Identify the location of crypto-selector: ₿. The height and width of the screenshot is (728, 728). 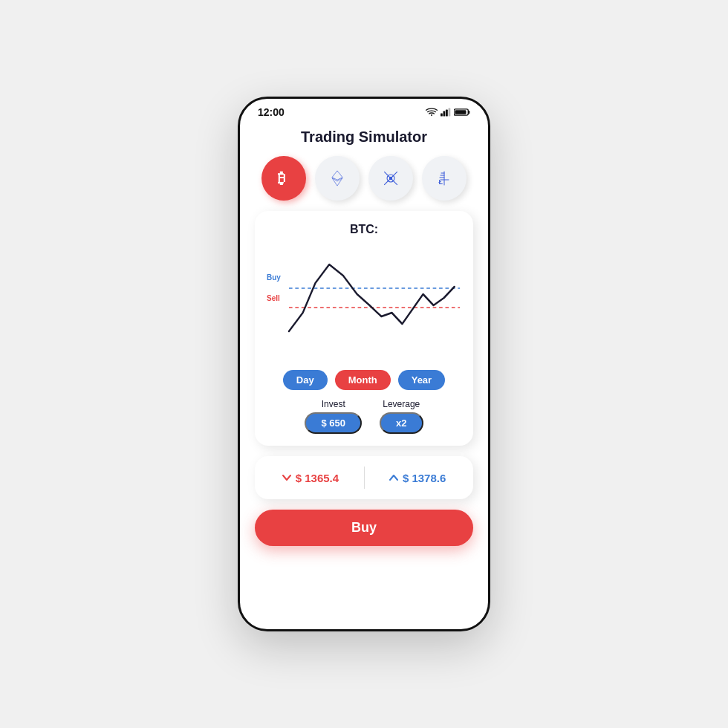
(364, 178).